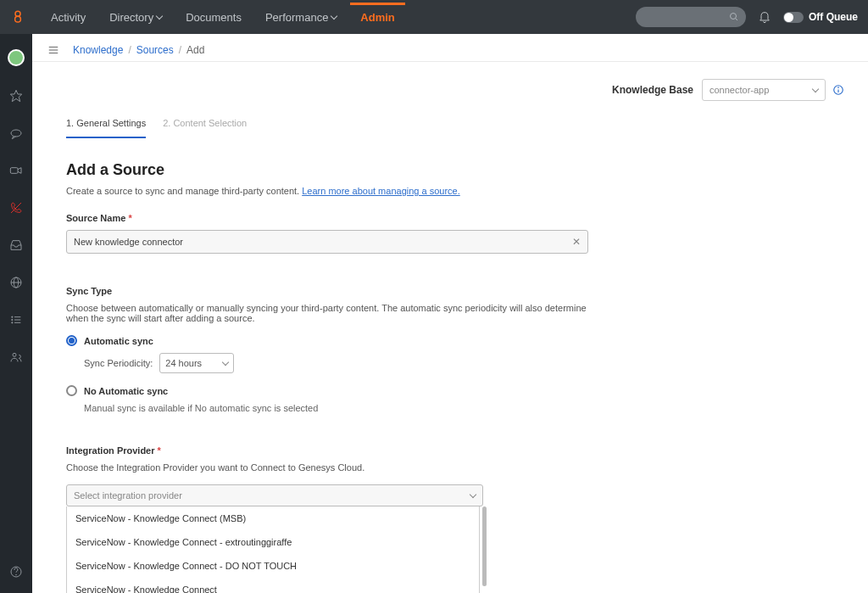  I want to click on help-icon, so click(16, 572).